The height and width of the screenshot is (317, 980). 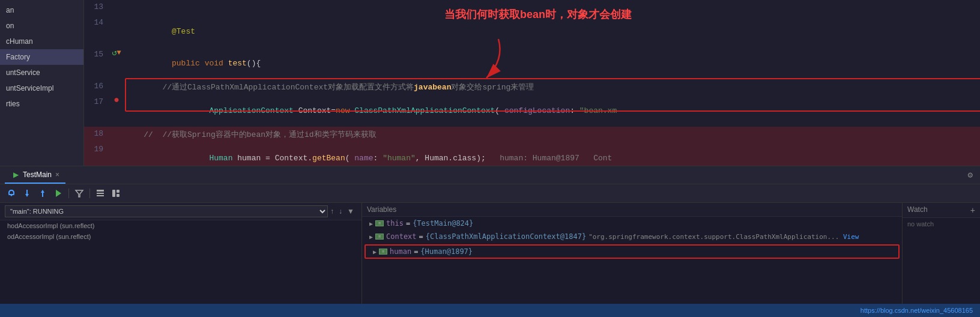 What do you see at coordinates (96, 7) in the screenshot?
I see `line-number-13: 13` at bounding box center [96, 7].